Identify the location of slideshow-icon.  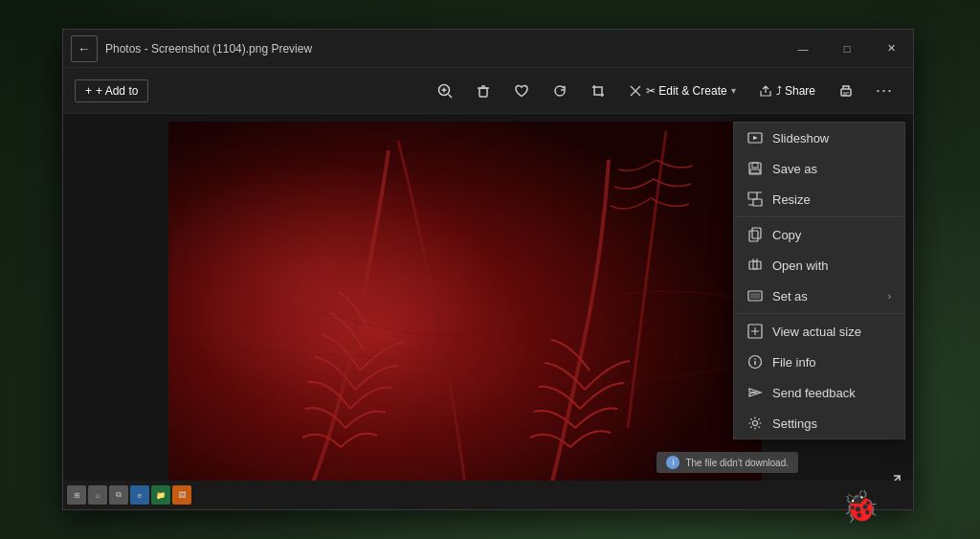
(755, 138).